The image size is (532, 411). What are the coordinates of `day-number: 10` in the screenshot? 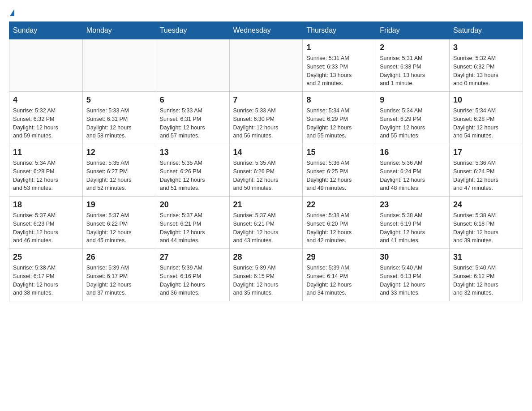 It's located at (486, 100).